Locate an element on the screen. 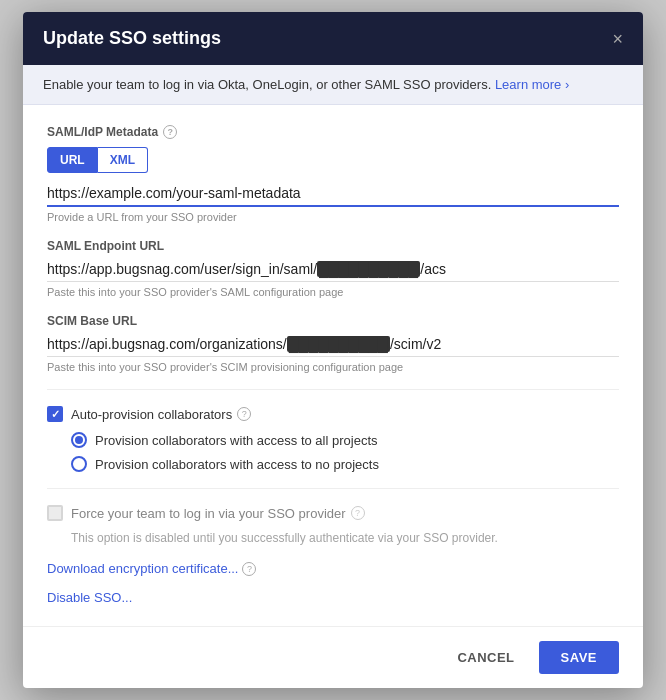 The height and width of the screenshot is (700, 666). scim-base-section: SCIM Base URL https://api.bugsnag.com/or… is located at coordinates (333, 344).